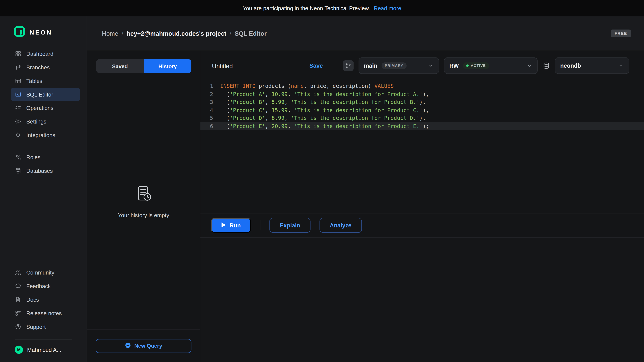 Image resolution: width=644 pixels, height=362 pixels. What do you see at coordinates (422, 102) in the screenshot?
I see `code-line: 3 ('Product B', 5.99, 'This is the descr…` at bounding box center [422, 102].